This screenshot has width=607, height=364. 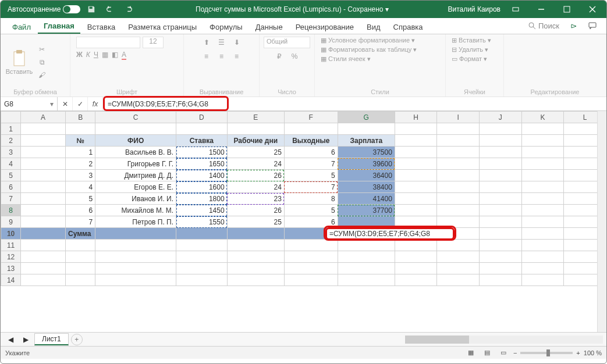 What do you see at coordinates (222, 42) in the screenshot?
I see `align-middle-icon: ☰` at bounding box center [222, 42].